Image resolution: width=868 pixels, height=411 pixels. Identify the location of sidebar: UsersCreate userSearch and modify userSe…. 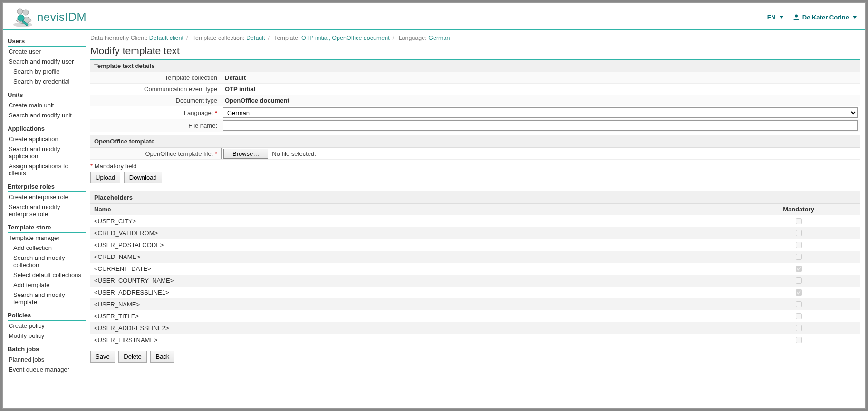
(45, 204).